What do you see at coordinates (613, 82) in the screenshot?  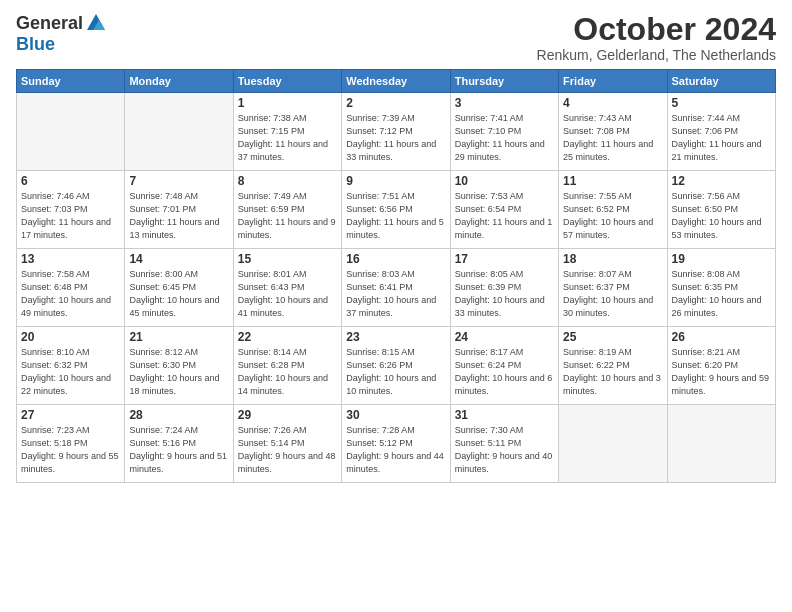 I see `col-friday: Friday` at bounding box center [613, 82].